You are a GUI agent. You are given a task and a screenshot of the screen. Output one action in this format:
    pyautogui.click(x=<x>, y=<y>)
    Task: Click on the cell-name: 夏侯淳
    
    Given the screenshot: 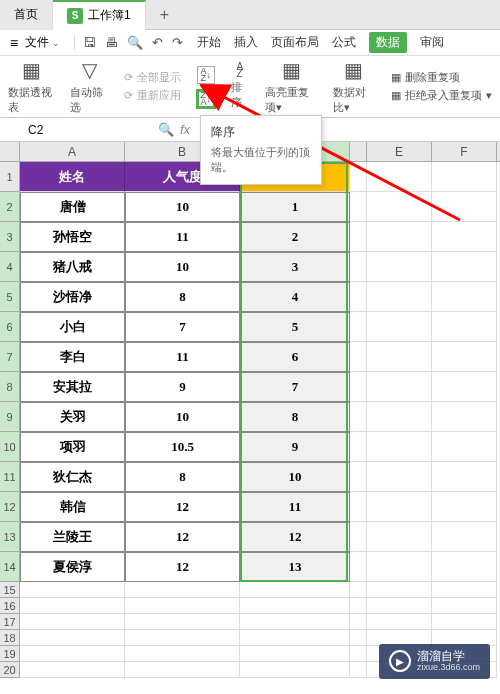 What is the action you would take?
    pyautogui.click(x=72, y=567)
    